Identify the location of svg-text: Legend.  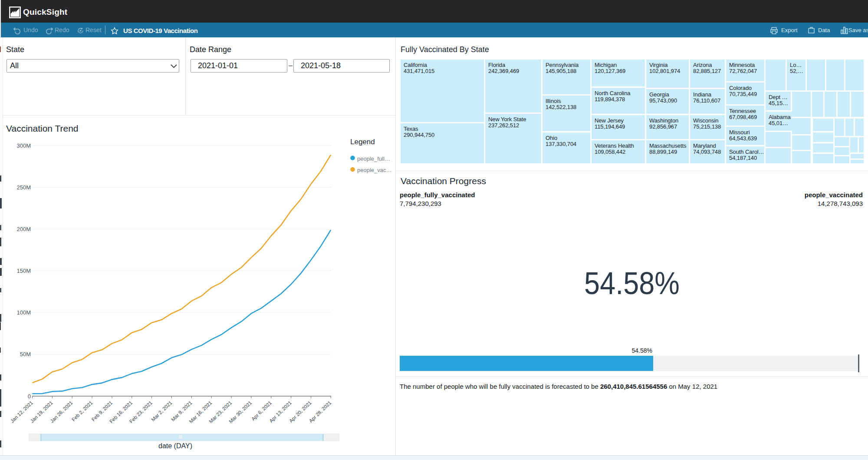
(363, 142).